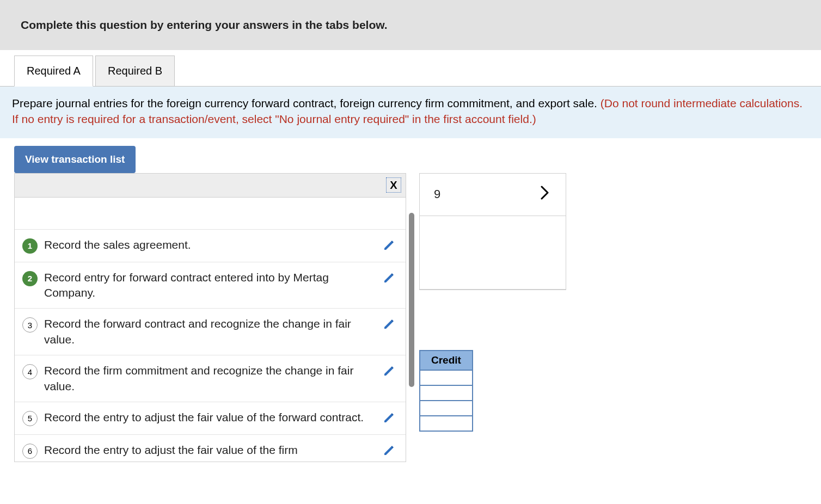 This screenshot has height=504, width=821. What do you see at coordinates (135, 71) in the screenshot?
I see `tab-required-b: Required B` at bounding box center [135, 71].